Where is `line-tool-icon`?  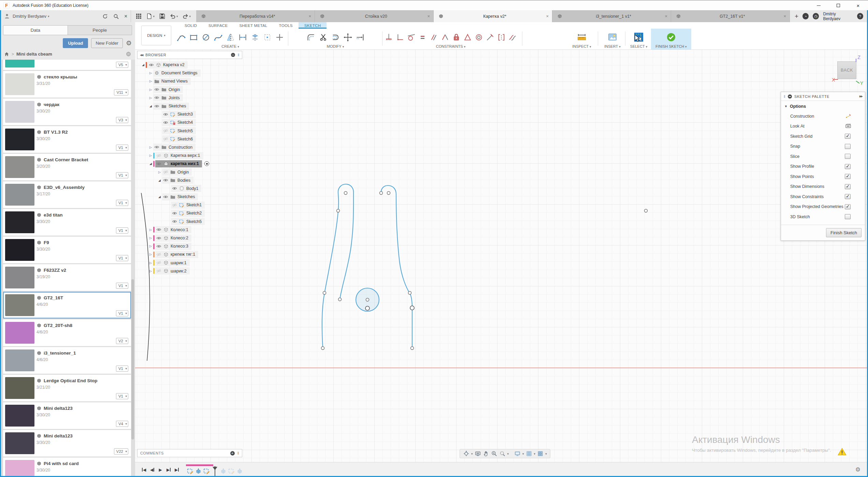 line-tool-icon is located at coordinates (182, 38).